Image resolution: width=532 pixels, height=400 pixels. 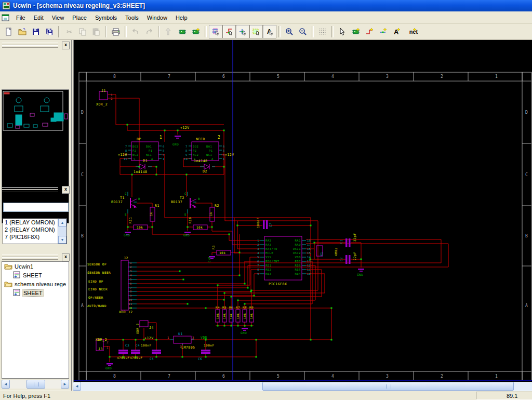 What do you see at coordinates (298, 241) in the screenshot?
I see `svg-text: RA1` at bounding box center [298, 241].